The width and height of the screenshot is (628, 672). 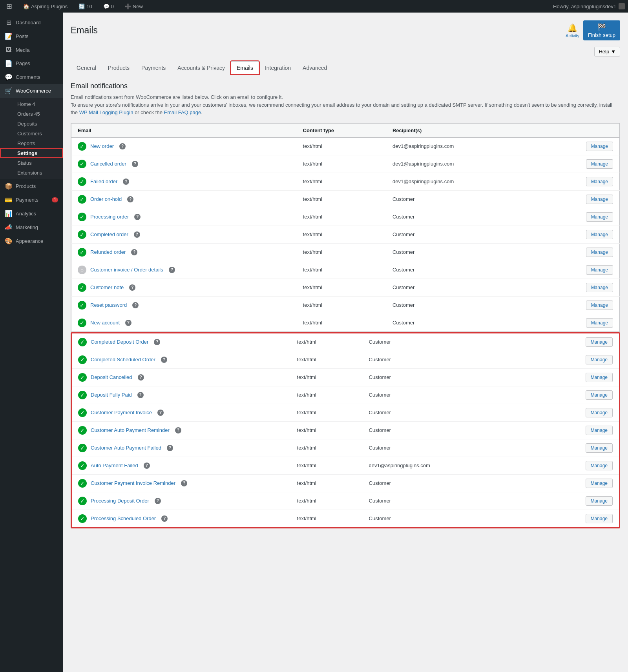 I want to click on updates-menu: 🔄 10, so click(x=85, y=6).